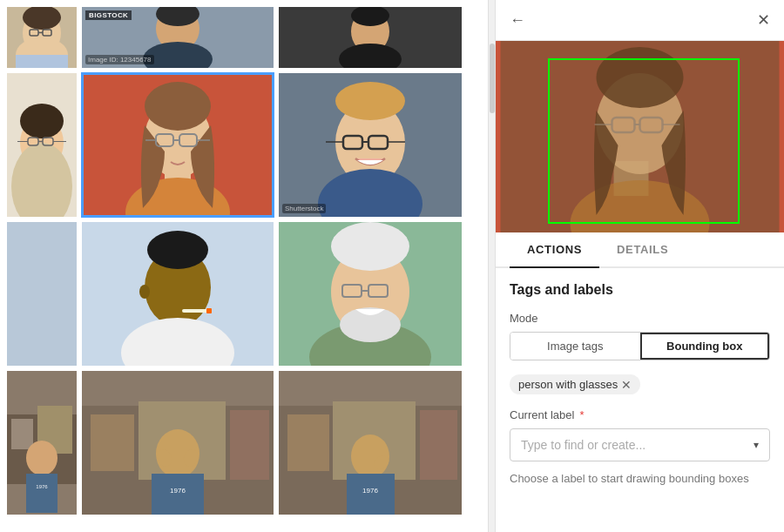 Image resolution: width=784 pixels, height=532 pixels. What do you see at coordinates (639, 137) in the screenshot?
I see `preview-image` at bounding box center [639, 137].